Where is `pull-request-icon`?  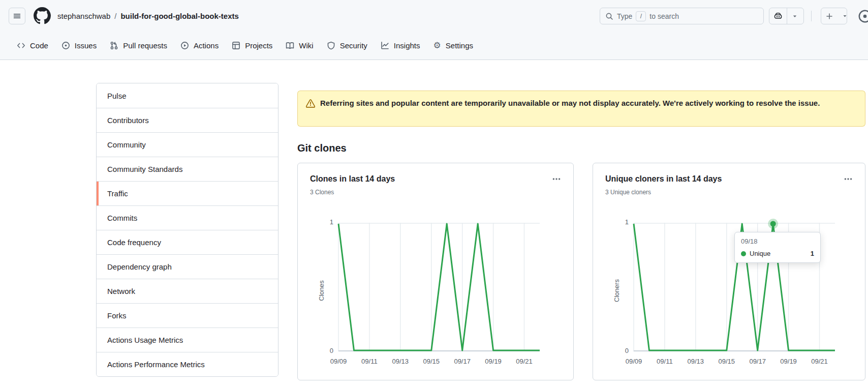
pull-request-icon is located at coordinates (114, 46).